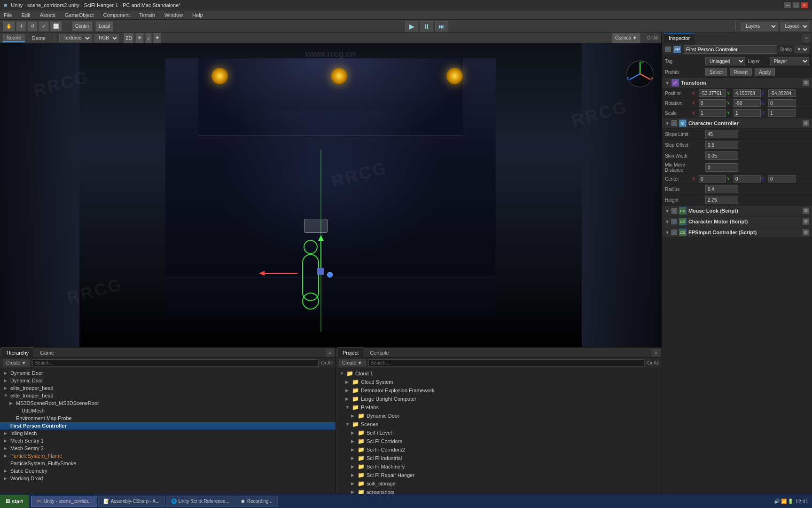 This screenshot has height=508, width=812. I want to click on charcontroller-header: ▼ ⊙ Character Controller ⚙, so click(737, 123).